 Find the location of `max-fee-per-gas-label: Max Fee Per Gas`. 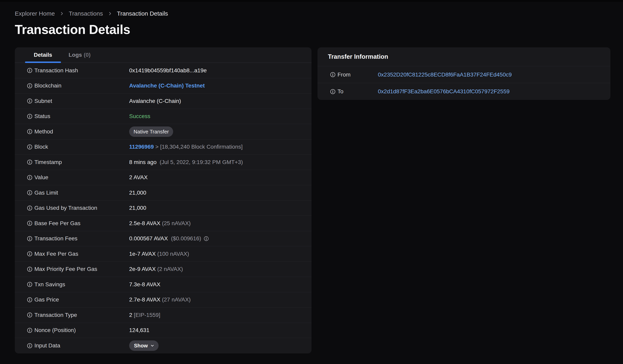

max-fee-per-gas-label: Max Fee Per Gas is located at coordinates (56, 254).